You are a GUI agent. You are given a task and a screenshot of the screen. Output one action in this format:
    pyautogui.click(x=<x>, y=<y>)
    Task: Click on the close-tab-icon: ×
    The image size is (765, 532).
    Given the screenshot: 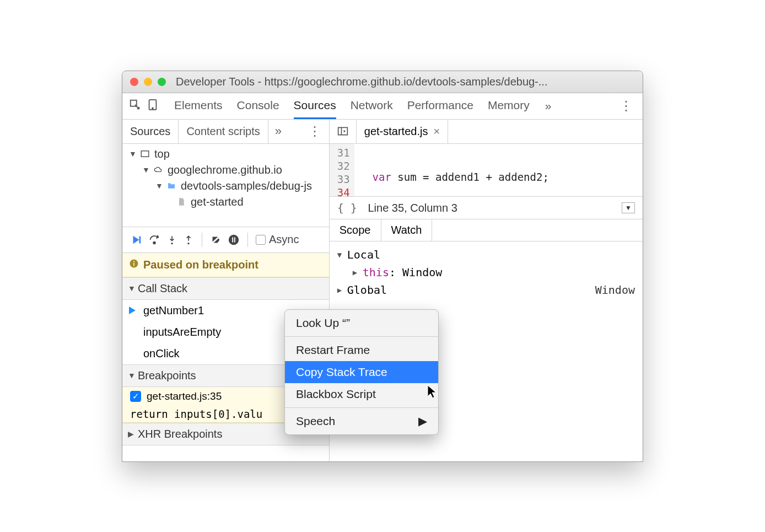 What is the action you would take?
    pyautogui.click(x=437, y=131)
    